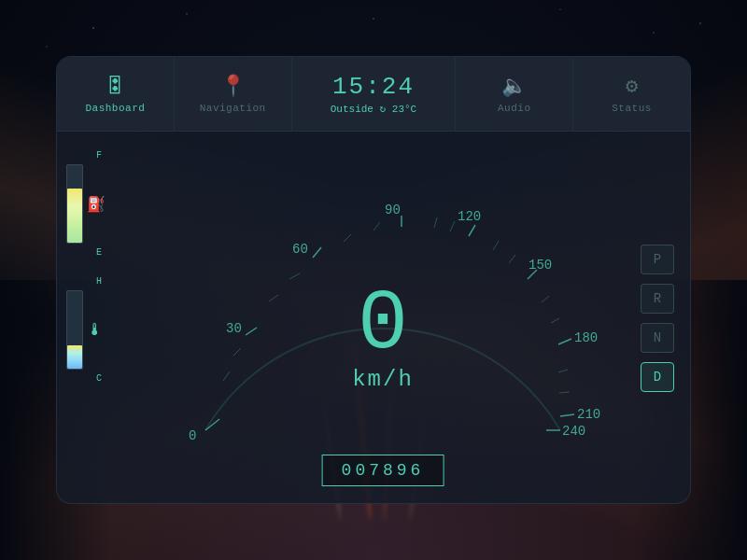 This screenshot has width=747, height=560. I want to click on temp-bar, so click(75, 330).